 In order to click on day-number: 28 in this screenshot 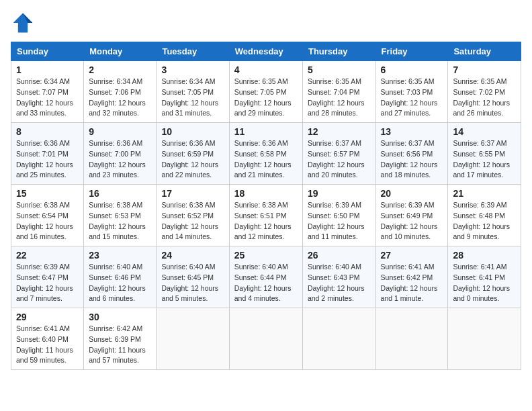, I will do `click(484, 255)`.